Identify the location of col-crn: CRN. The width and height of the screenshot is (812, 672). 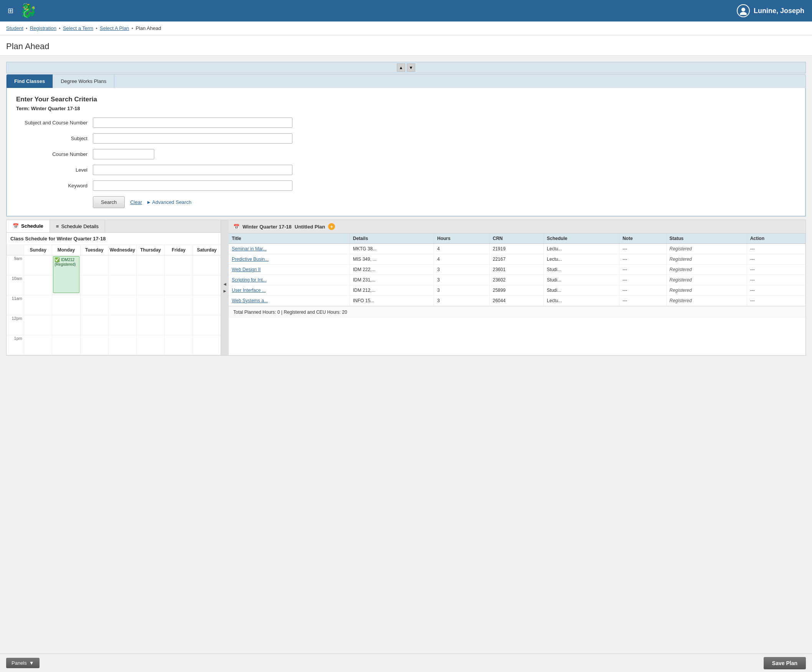
(517, 238).